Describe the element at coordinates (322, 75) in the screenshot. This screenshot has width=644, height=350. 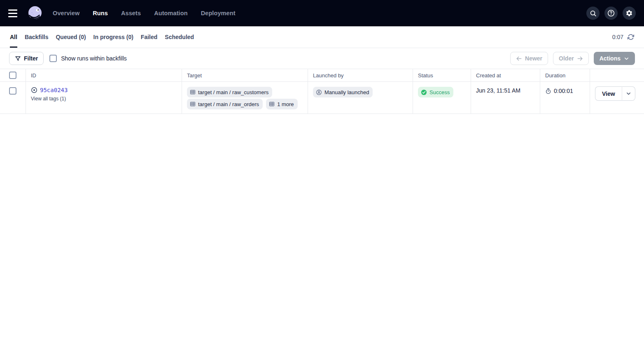
I see `runs-table-header: ID Target Launched by Status Created at …` at that location.